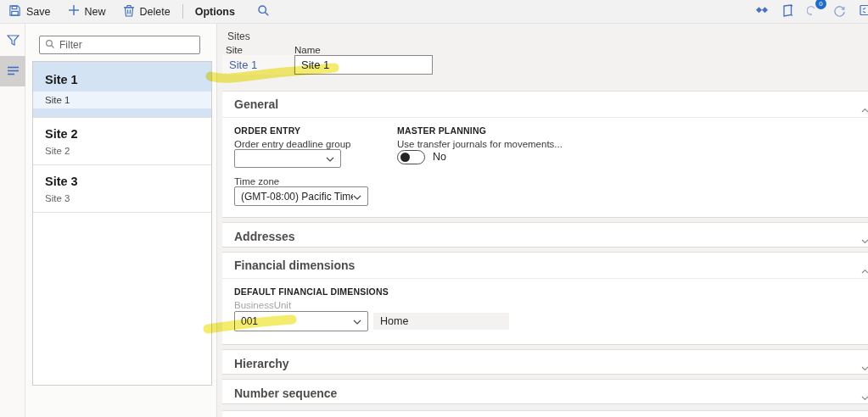  What do you see at coordinates (239, 36) in the screenshot?
I see `page-title: Sites` at bounding box center [239, 36].